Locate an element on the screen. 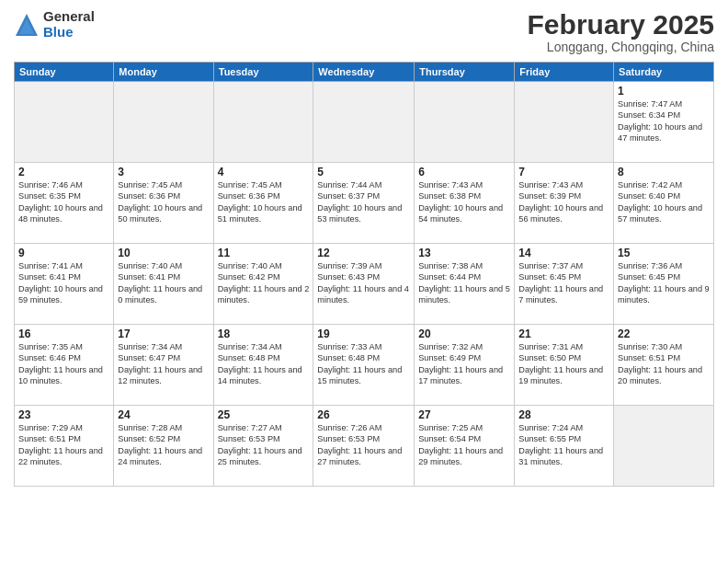  day-number: 20 is located at coordinates (464, 334).